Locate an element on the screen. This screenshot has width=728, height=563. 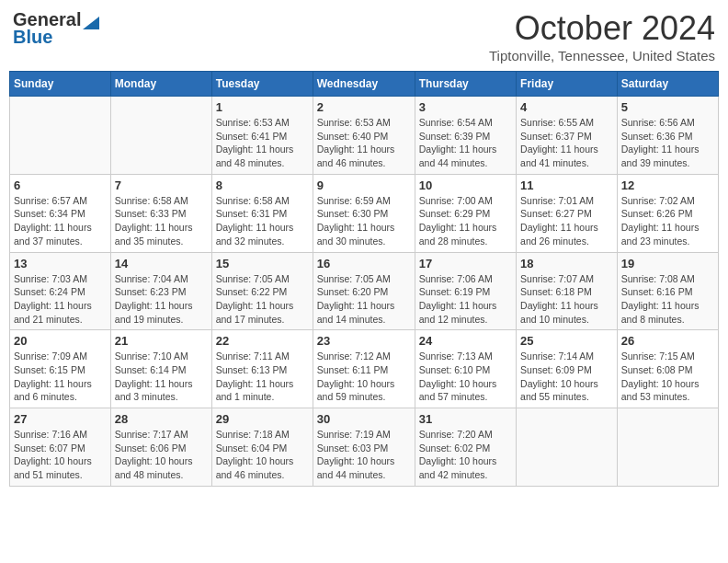
day-cell: 15Sunrise: 7:05 AMSunset: 6:22 PMDayligh… is located at coordinates (262, 291).